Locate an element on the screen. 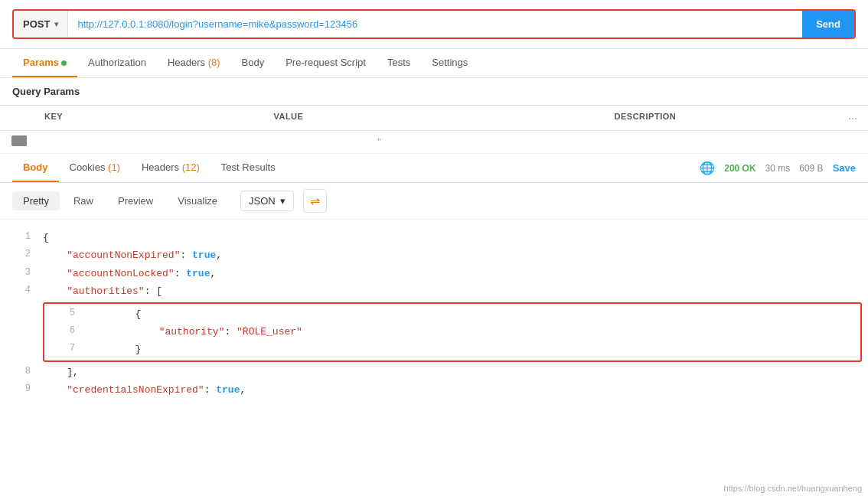 The height and width of the screenshot is (499, 868). resp-headers-badge: (12) is located at coordinates (191, 167).